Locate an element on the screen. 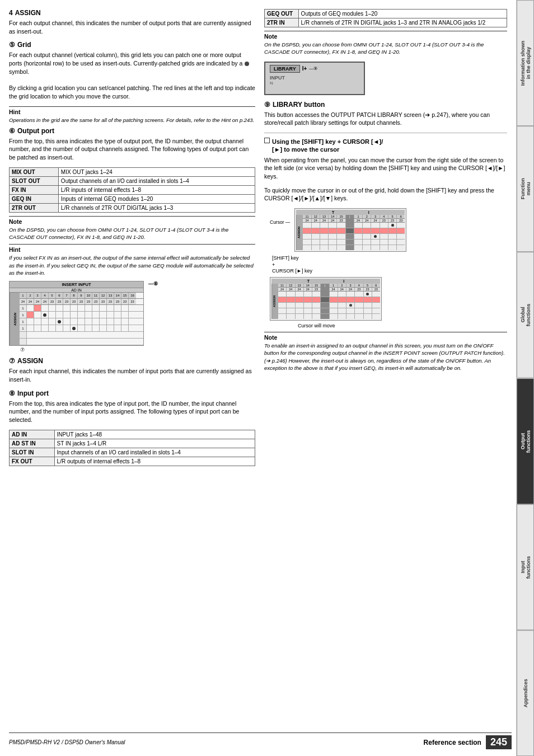 The width and height of the screenshot is (534, 756). tab-function-menu: Functionmenu is located at coordinates (525, 189).